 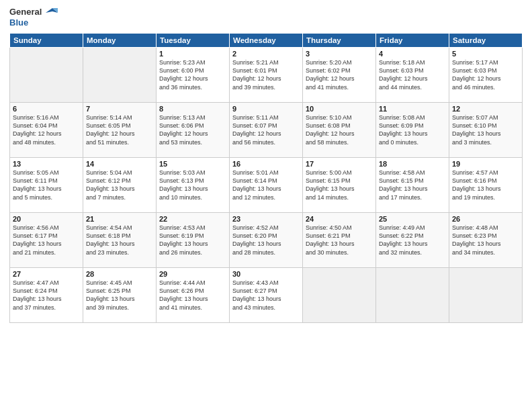 What do you see at coordinates (340, 130) in the screenshot?
I see `calendar-cell: 10Sunrise: 5:10 AM Sunset: 6:08 PM Dayli…` at bounding box center [340, 130].